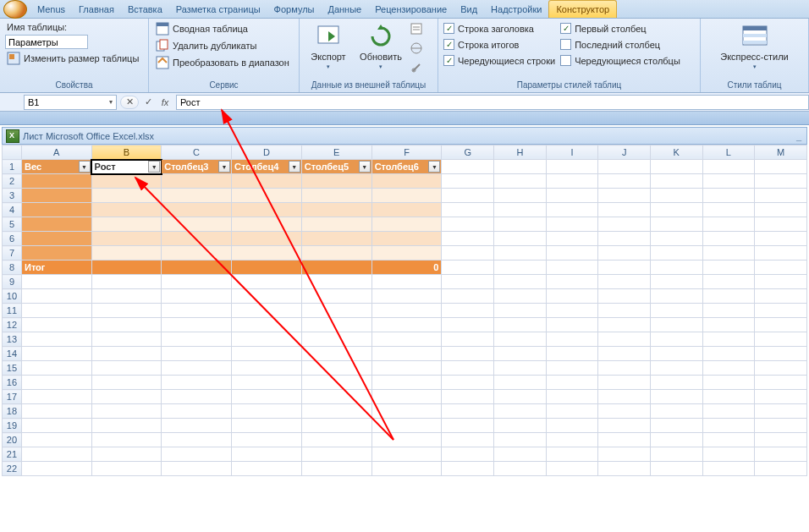 The image size is (809, 532). Describe the element at coordinates (620, 44) in the screenshot. I see `chk-last-col: Последний столбец` at that location.